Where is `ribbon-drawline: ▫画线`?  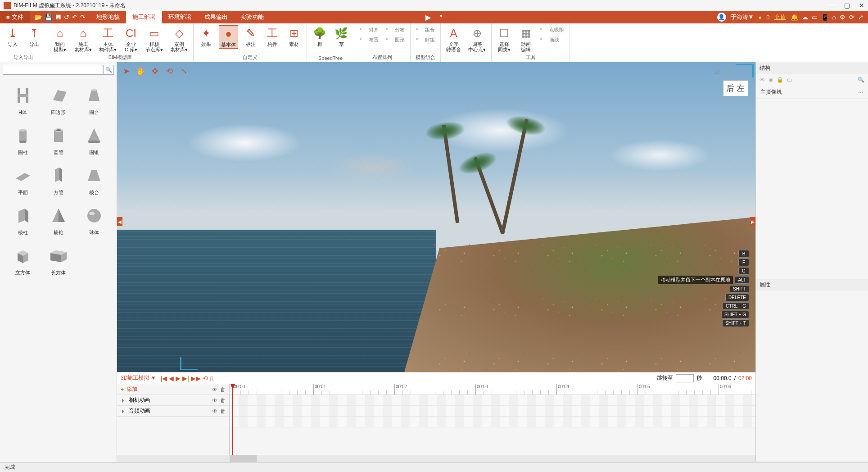
ribbon-drawline: ▫画线 is located at coordinates (552, 40).